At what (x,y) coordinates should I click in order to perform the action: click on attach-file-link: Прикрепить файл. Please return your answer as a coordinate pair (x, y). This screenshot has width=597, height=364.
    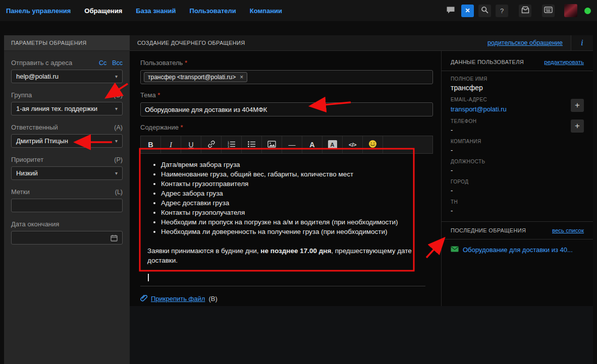
    Looking at the image, I should click on (178, 298).